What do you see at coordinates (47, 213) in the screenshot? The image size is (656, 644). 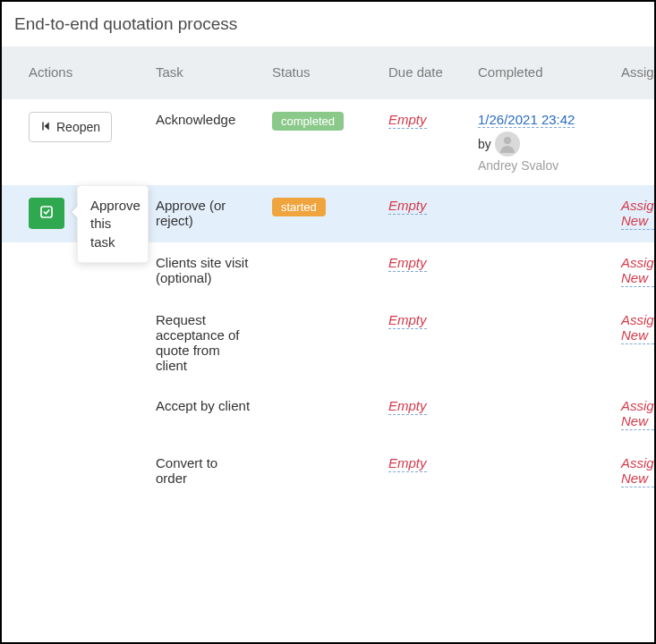 I see `check-square-icon` at bounding box center [47, 213].